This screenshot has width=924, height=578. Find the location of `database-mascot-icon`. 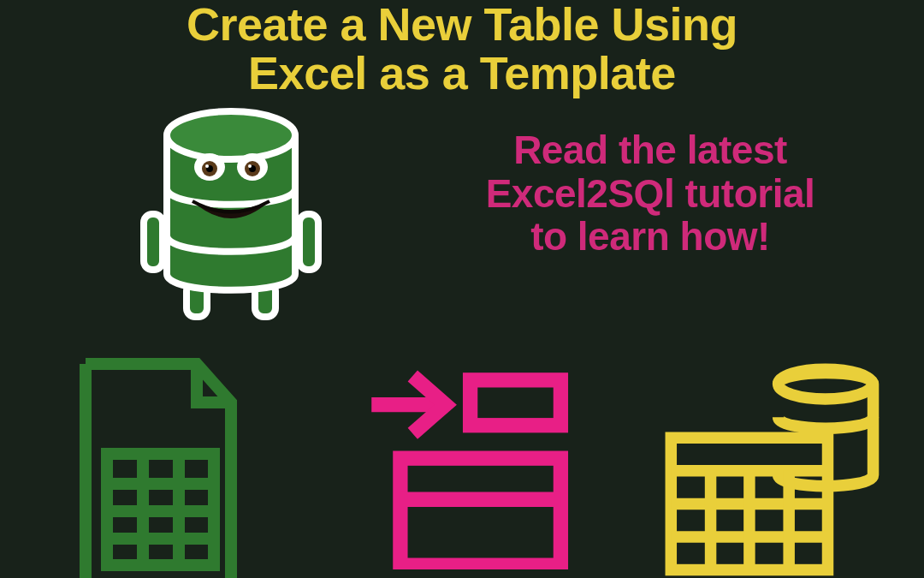

database-mascot-icon is located at coordinates (231, 214).